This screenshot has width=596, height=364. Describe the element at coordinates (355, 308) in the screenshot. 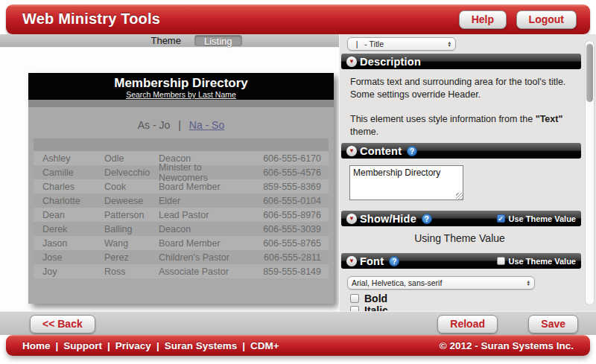

I see `italic-checkbox: ✓` at that location.